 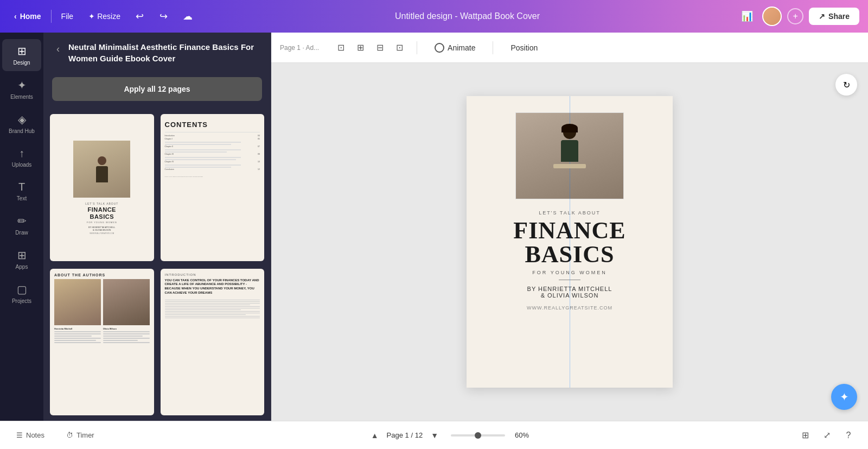 What do you see at coordinates (22, 97) in the screenshot?
I see `sidebar-item-label: Elements` at bounding box center [22, 97].